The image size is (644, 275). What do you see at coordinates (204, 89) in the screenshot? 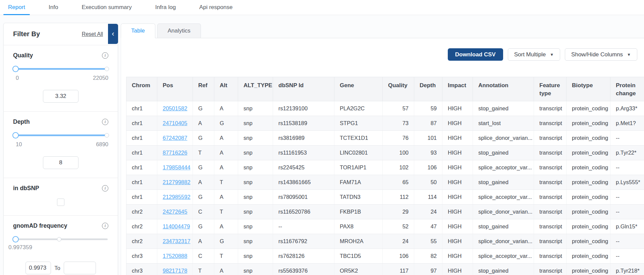
I see `column-header-ref: Ref` at bounding box center [204, 89].